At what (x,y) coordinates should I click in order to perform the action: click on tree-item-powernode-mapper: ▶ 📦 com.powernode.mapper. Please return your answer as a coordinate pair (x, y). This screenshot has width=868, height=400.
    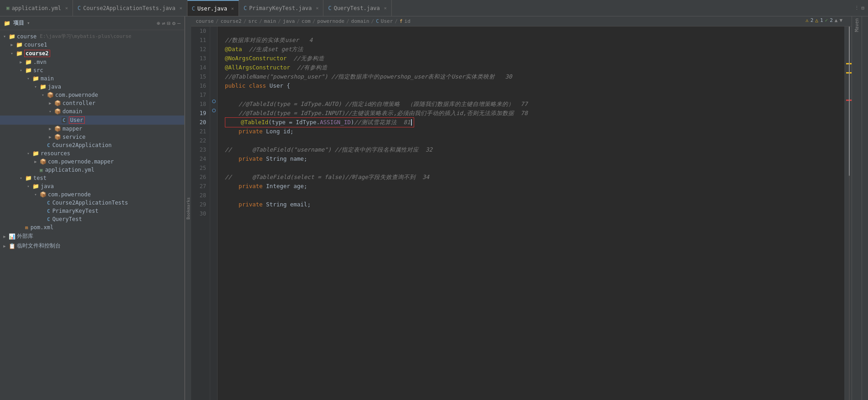
    Looking at the image, I should click on (92, 162).